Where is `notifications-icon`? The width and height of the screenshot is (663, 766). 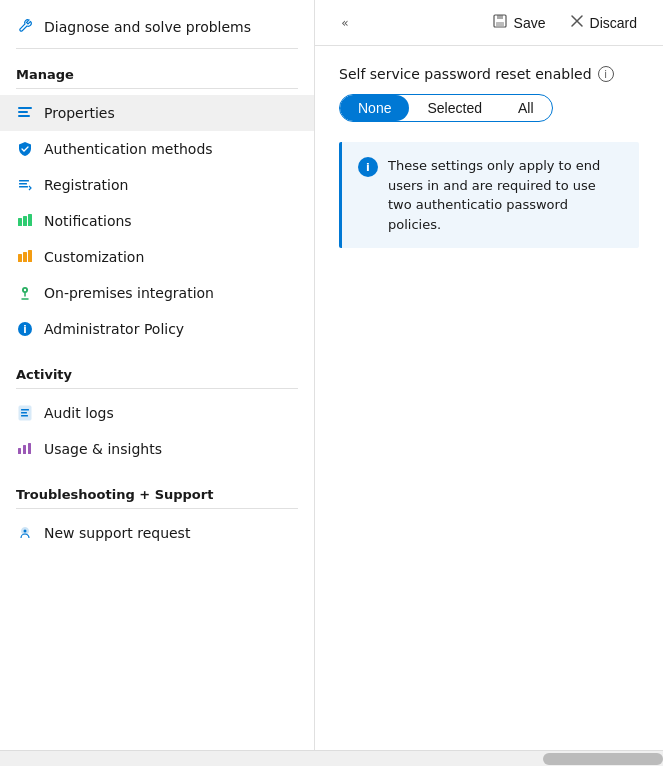 notifications-icon is located at coordinates (25, 221).